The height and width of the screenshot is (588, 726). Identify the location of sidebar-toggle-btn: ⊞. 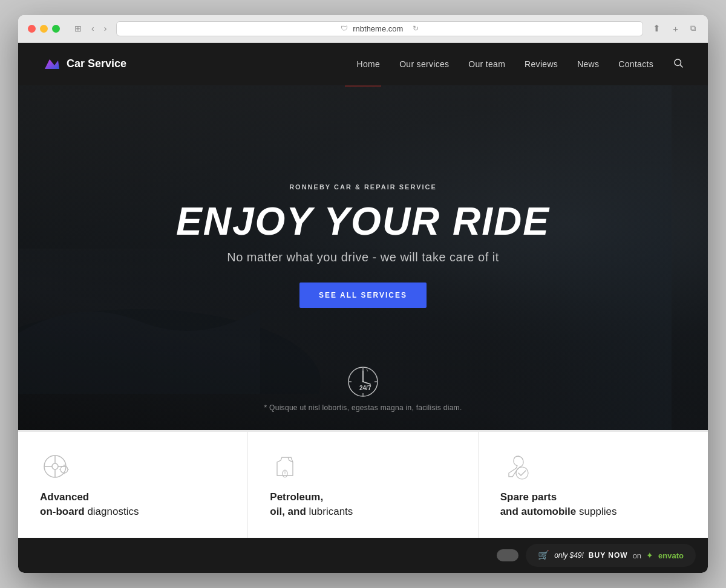
(78, 28).